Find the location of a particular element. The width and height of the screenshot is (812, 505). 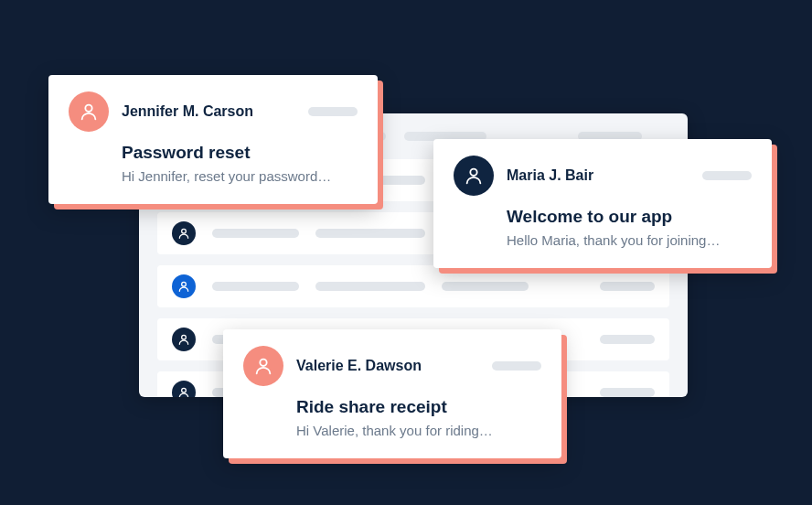

email-preview: Hi Jennifer, reset your password… is located at coordinates (240, 176).